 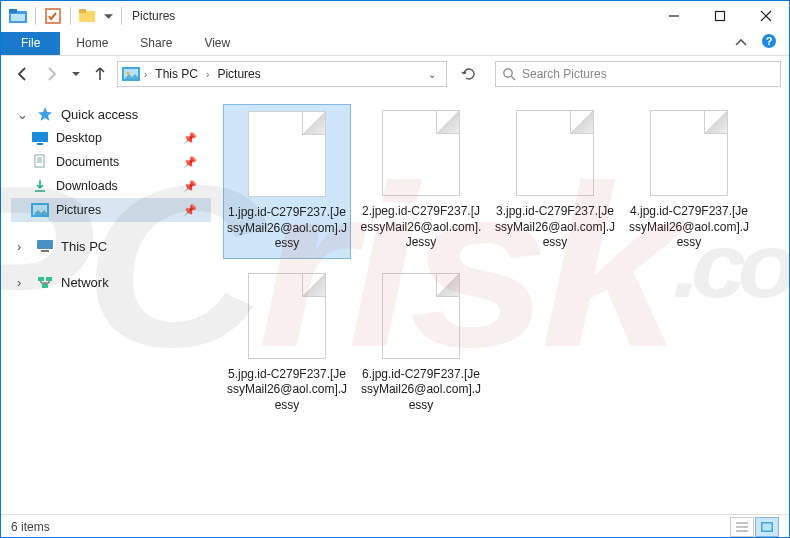 I want to click on minimize-button, so click(x=674, y=16).